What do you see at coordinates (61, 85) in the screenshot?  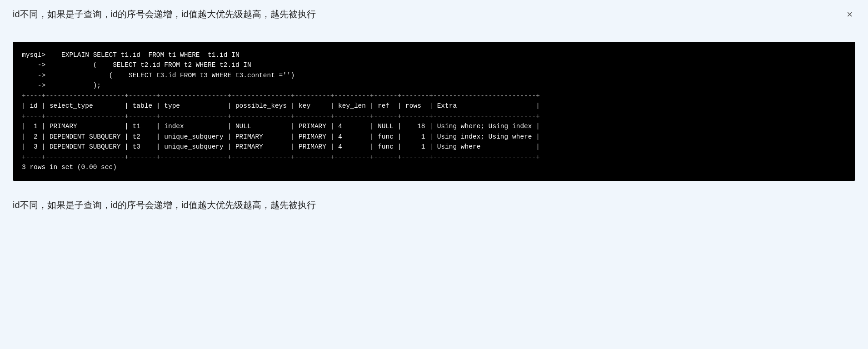 I see `terminal-prompt4: -> );` at bounding box center [61, 85].